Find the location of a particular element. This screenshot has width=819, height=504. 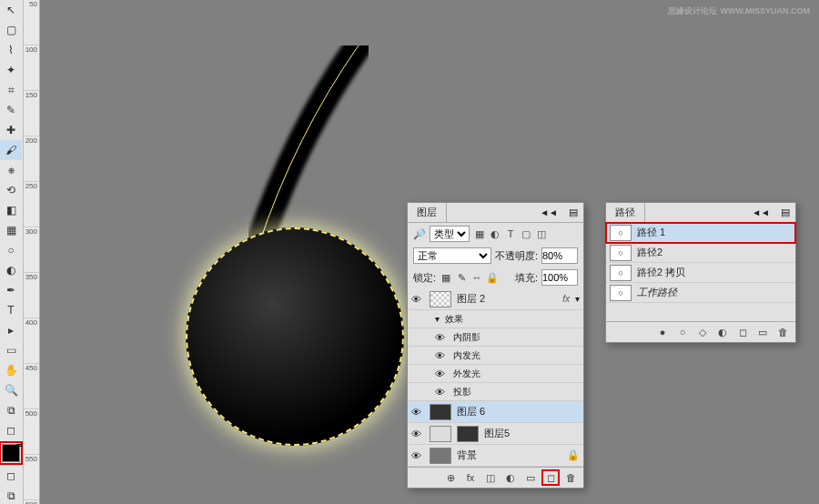

path-row: ○ 路径2 拷贝 is located at coordinates (701, 273).